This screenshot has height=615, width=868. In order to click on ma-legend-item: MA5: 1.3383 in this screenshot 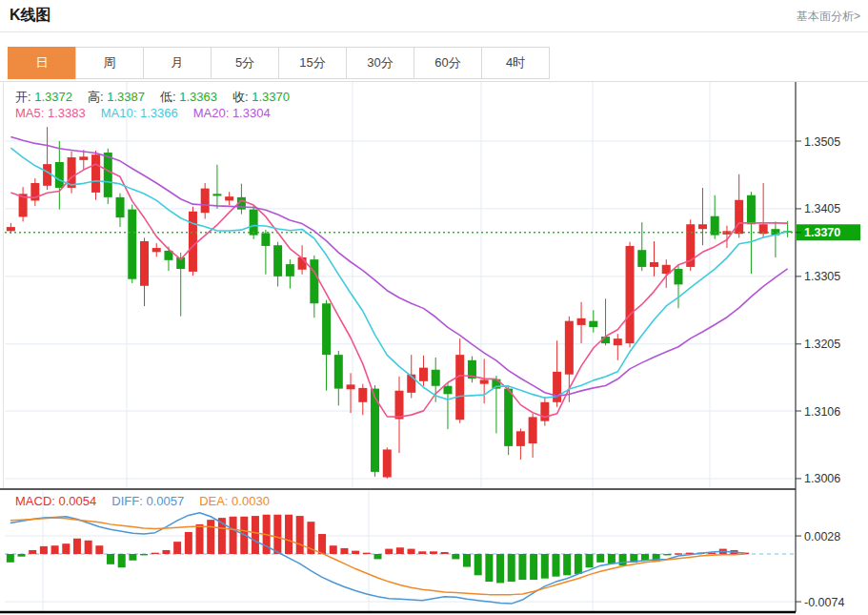, I will do `click(50, 113)`.